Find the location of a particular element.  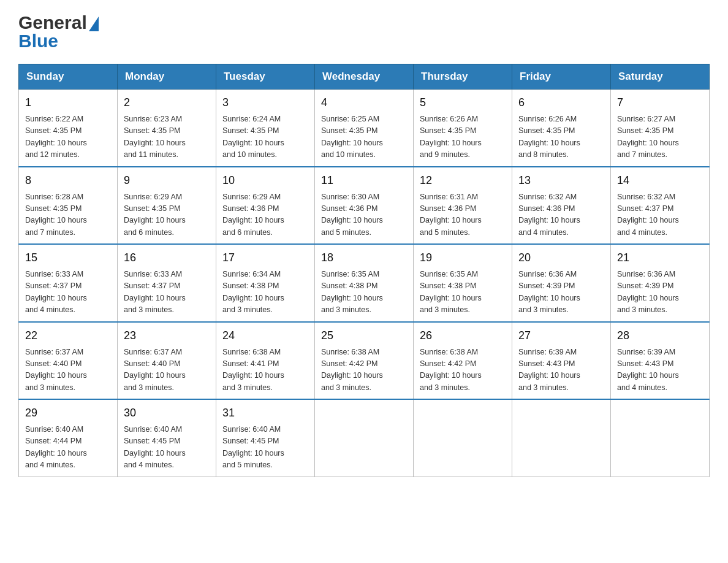

calendar-cell: 20Sunrise: 6:36 AMSunset: 4:39 PMDayligh… is located at coordinates (561, 283).